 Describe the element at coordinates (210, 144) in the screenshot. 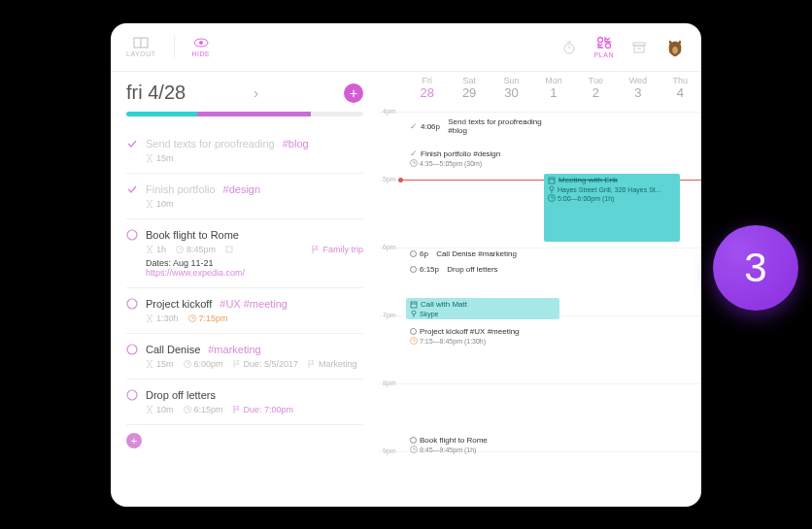

I see `task-title: Send texts for proofreading` at that location.